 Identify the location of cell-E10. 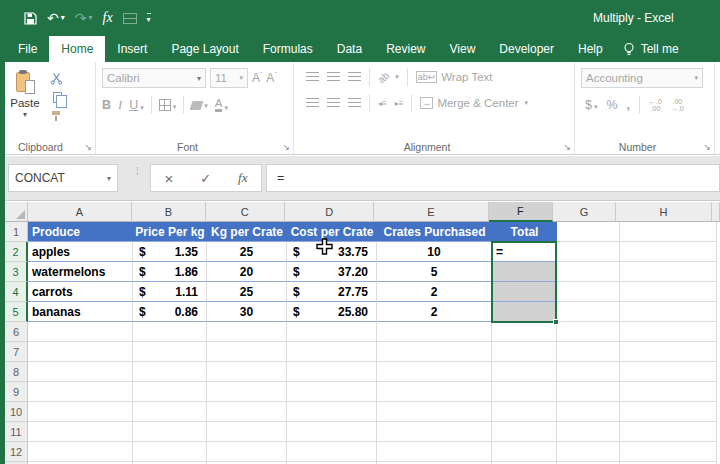
(434, 412).